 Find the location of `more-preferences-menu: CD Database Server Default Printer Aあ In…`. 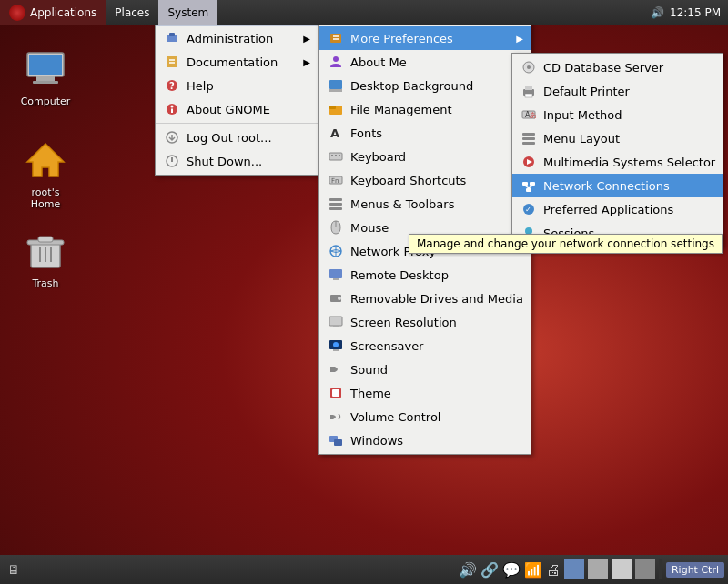

more-preferences-menu: CD Database Server Default Printer Aあ In… is located at coordinates (617, 150).